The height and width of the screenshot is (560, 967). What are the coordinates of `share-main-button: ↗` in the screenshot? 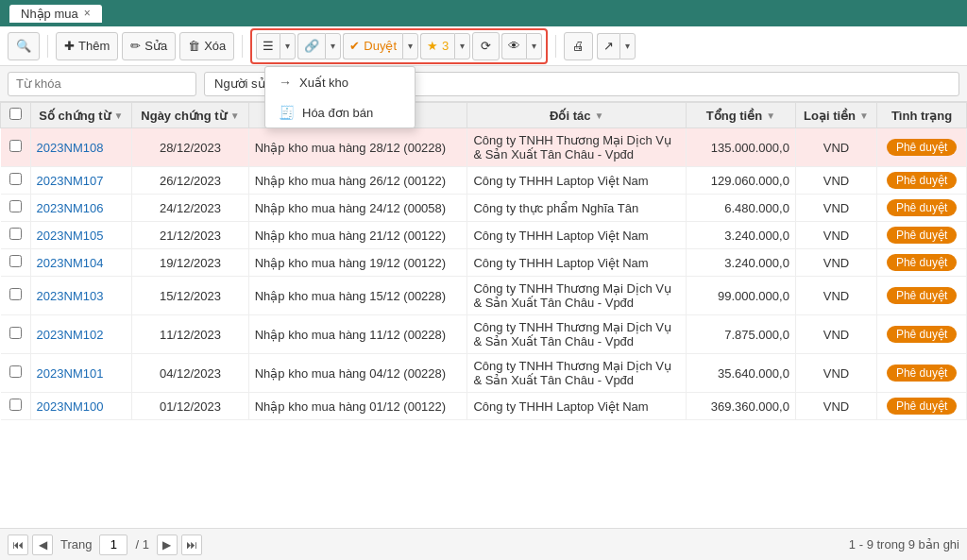 It's located at (608, 46).